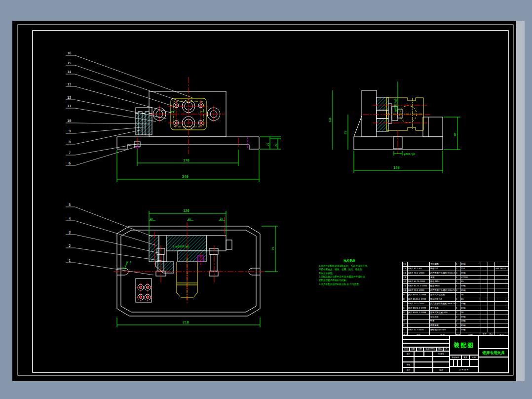 Image resolution: width=532 pixels, height=399 pixels. Describe the element at coordinates (410, 154) in the screenshot. I see `dim-side-bottom-fit: φ8H7/g6` at that location.